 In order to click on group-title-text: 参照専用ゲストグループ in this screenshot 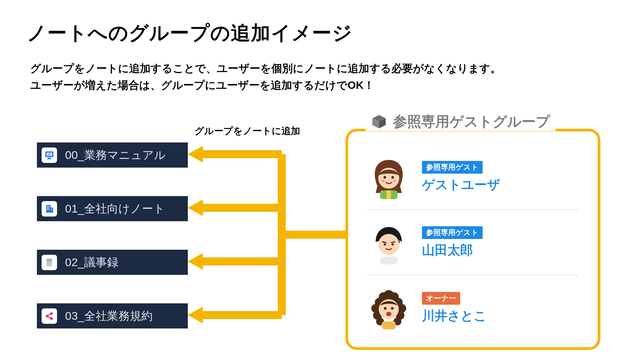, I will do `click(472, 122)`.